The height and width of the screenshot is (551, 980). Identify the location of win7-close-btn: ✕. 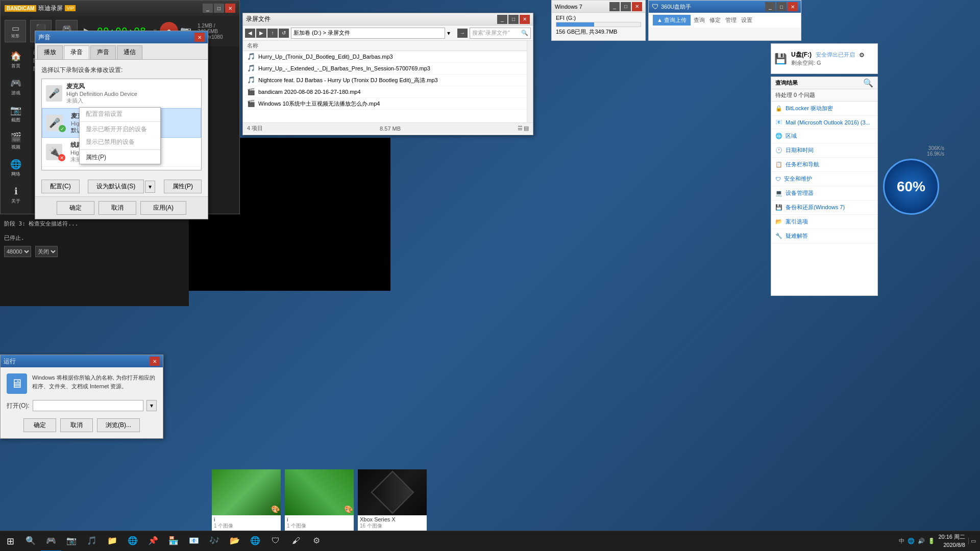
(637, 7).